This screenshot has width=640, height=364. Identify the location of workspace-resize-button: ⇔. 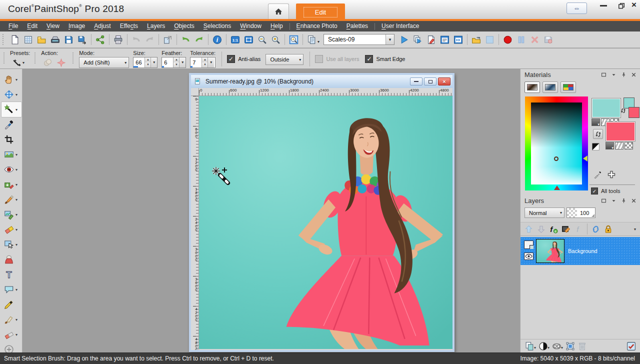
(577, 8).